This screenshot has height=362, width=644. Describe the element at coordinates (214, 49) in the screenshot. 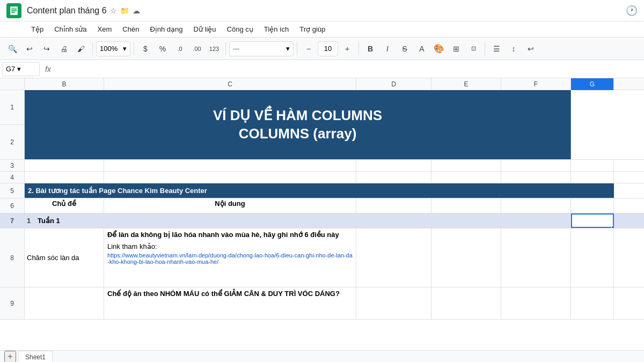

I see `format-123-button: 123` at that location.